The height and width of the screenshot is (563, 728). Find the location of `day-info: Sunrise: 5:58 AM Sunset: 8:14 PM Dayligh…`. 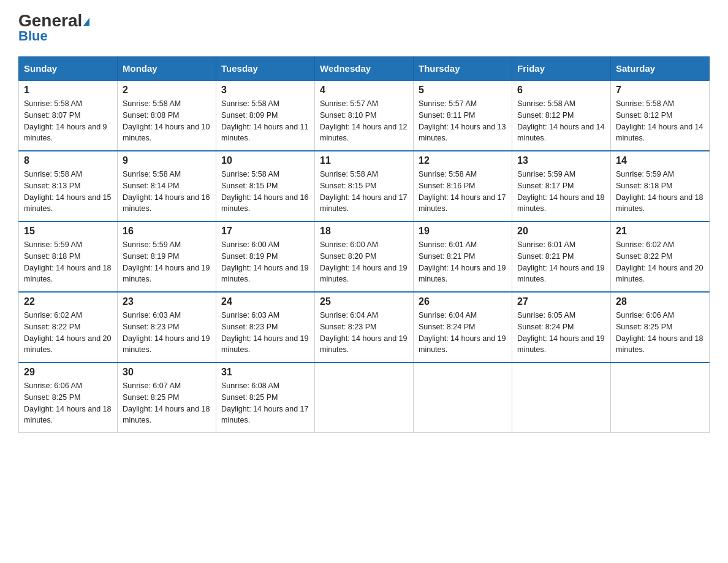

day-info: Sunrise: 5:58 AM Sunset: 8:14 PM Dayligh… is located at coordinates (167, 191).